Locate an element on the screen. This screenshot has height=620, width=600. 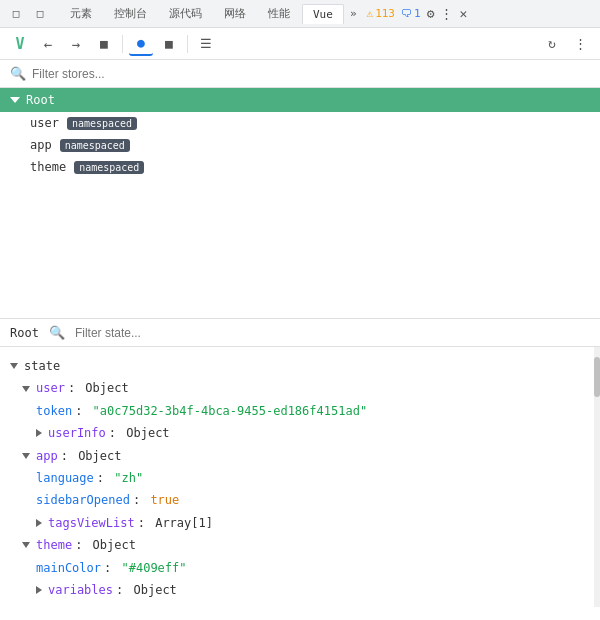
userinfo-key: userInfo is located at coordinates (77, 433).